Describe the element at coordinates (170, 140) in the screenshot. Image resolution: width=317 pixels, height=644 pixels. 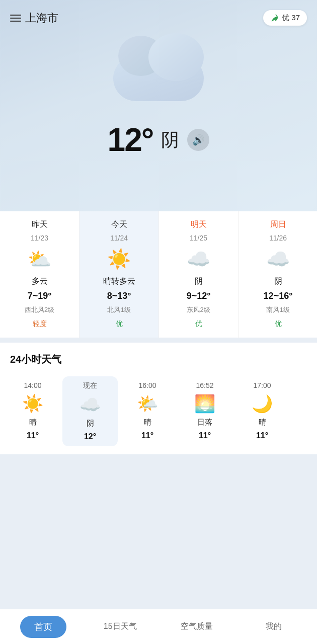
I see `weather-description: 阴` at that location.